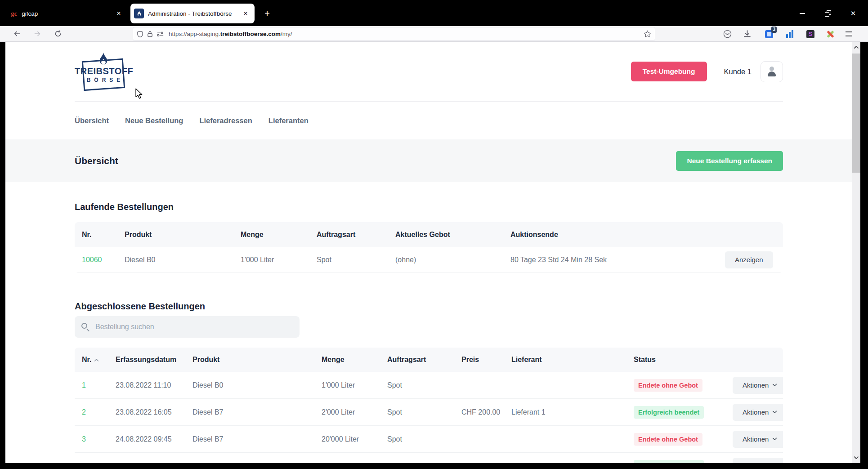  What do you see at coordinates (347, 463) in the screenshot?
I see `cell-menge: 1'000'000 Liter` at bounding box center [347, 463].